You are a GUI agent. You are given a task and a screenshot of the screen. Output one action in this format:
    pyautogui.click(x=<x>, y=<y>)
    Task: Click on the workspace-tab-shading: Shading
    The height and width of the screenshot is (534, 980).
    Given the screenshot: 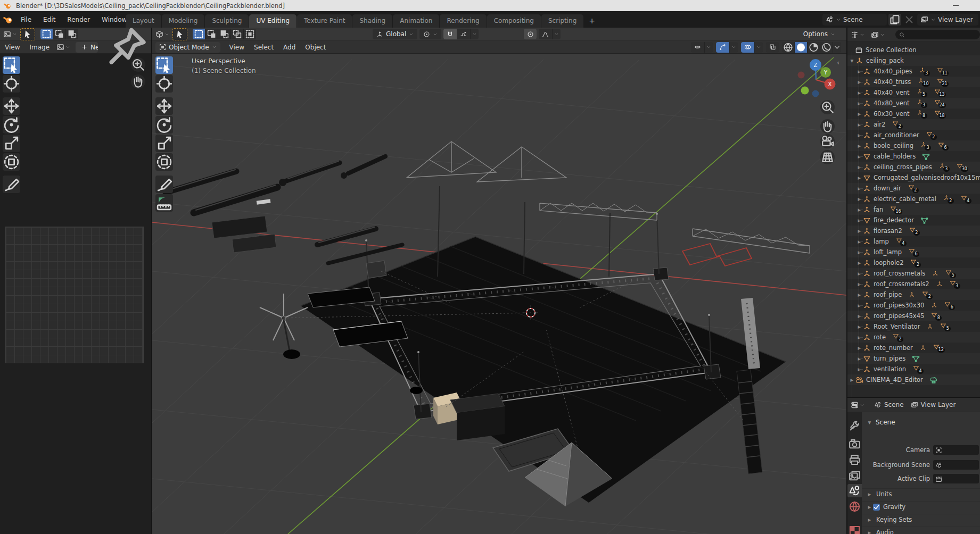 What is the action you would take?
    pyautogui.click(x=373, y=21)
    